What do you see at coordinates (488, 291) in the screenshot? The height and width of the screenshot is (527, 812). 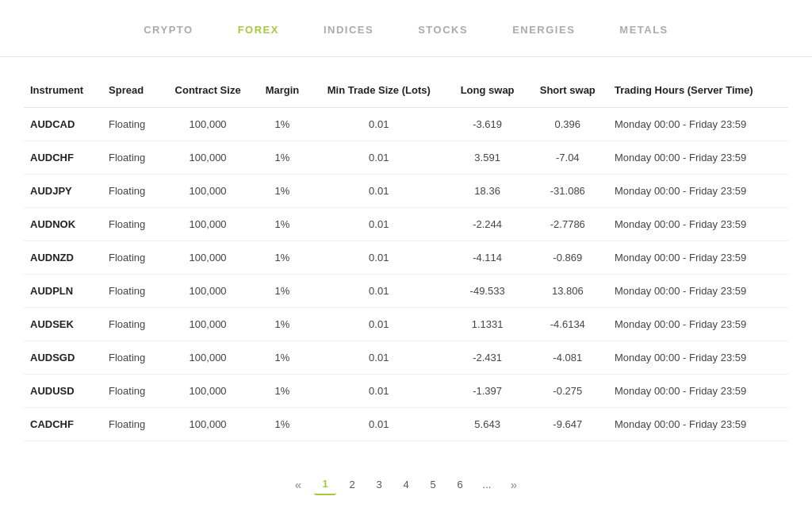 I see `cell-long-swap: -49.533` at bounding box center [488, 291].